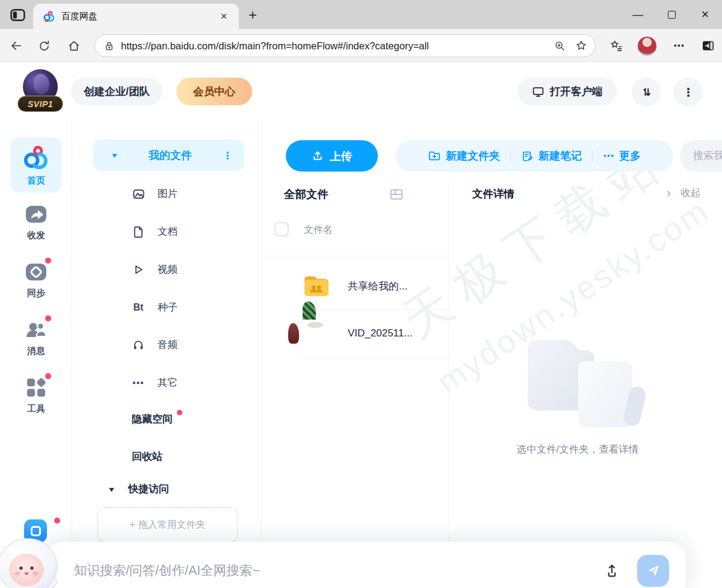  I want to click on tree-item-images: 图片, so click(167, 194).